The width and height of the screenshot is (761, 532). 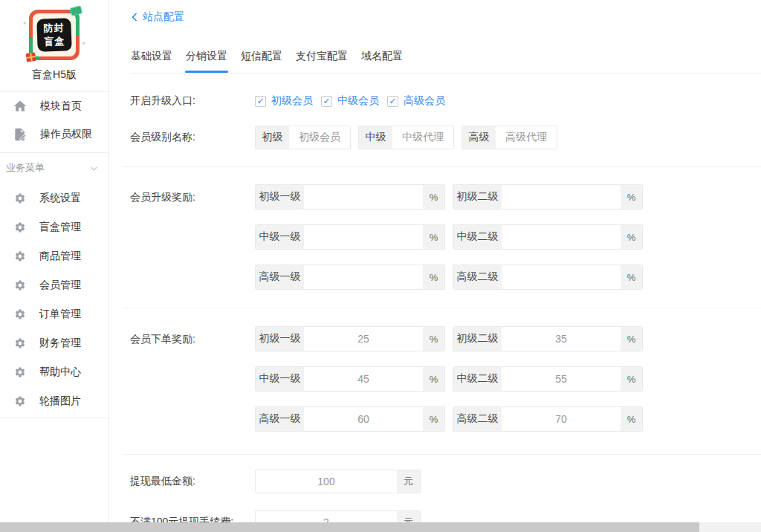 What do you see at coordinates (380, 528) in the screenshot?
I see `horizontal-scrollbar` at bounding box center [380, 528].